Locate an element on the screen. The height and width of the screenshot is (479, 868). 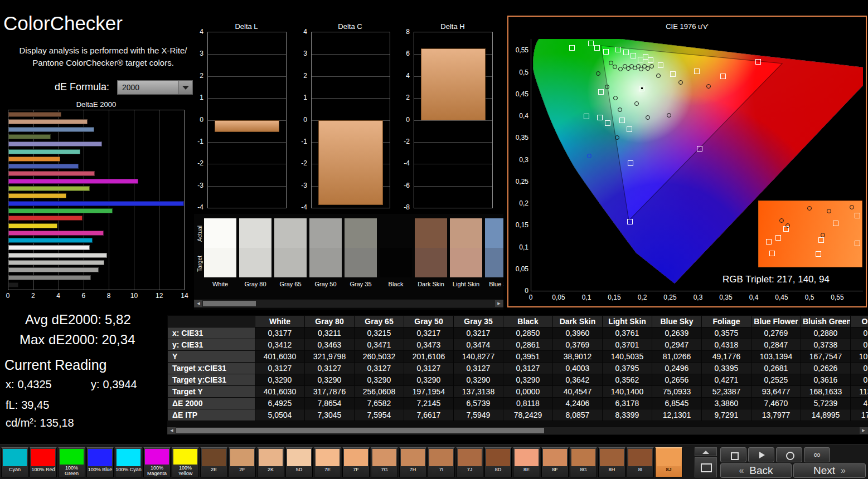
column-header-bluish-green: Bluish Green is located at coordinates (826, 322).